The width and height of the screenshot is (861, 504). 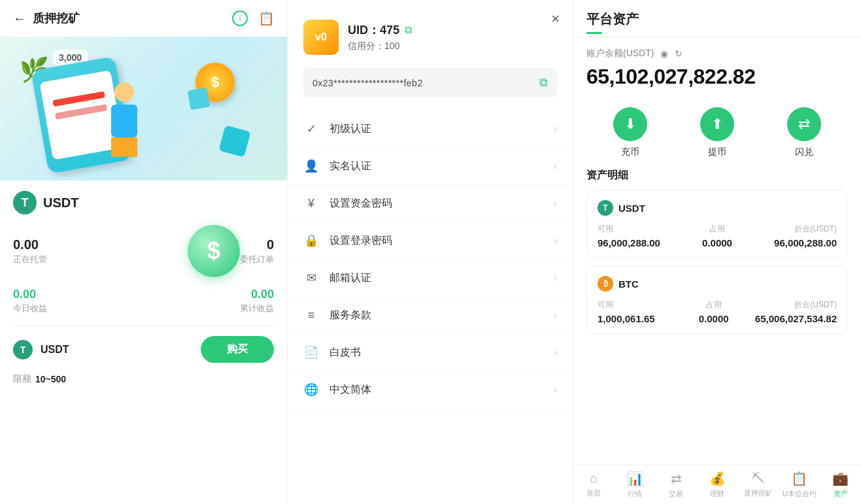 I want to click on limit-label: 限额, so click(x=22, y=379).